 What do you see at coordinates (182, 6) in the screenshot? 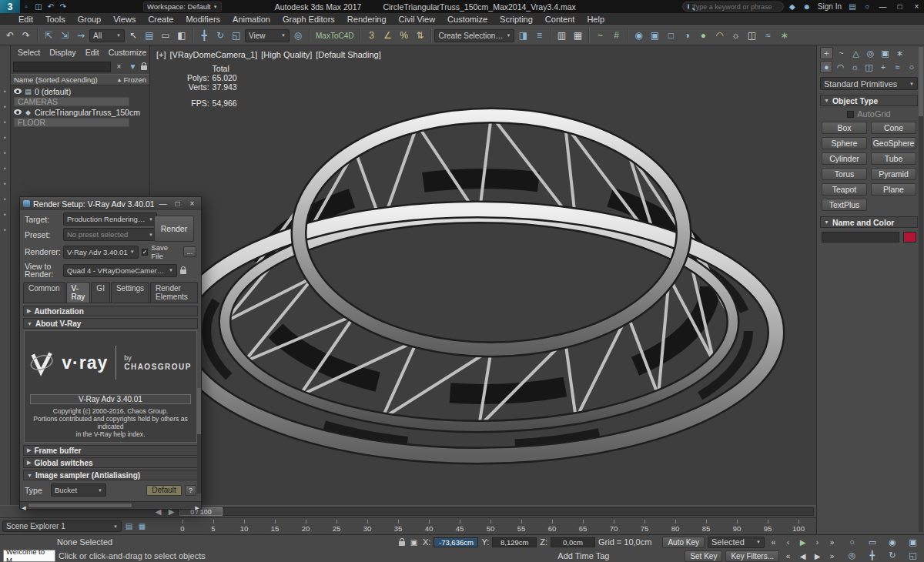
I see `workspace-dropdown: Workspace: Default ▼` at bounding box center [182, 6].